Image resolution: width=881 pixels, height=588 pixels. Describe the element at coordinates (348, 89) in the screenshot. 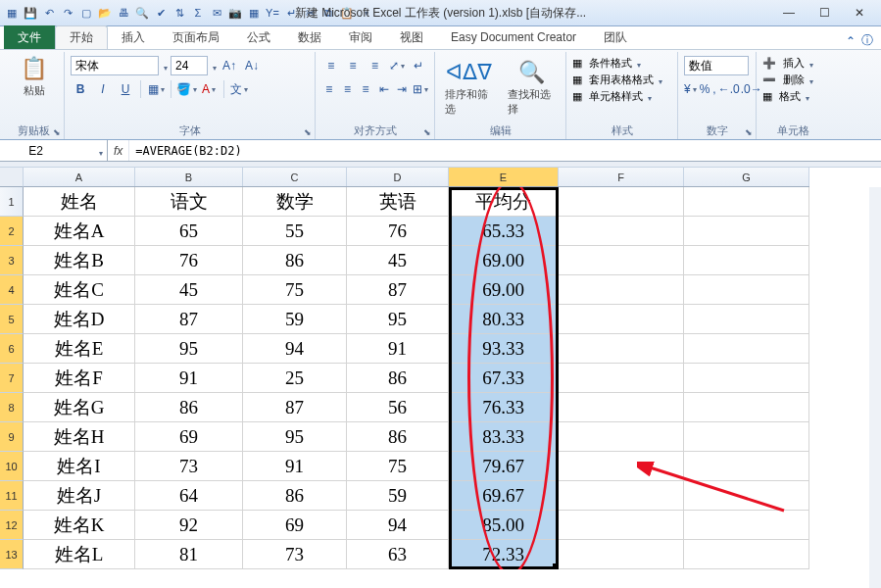

I see `align-center-icon: ≡` at that location.